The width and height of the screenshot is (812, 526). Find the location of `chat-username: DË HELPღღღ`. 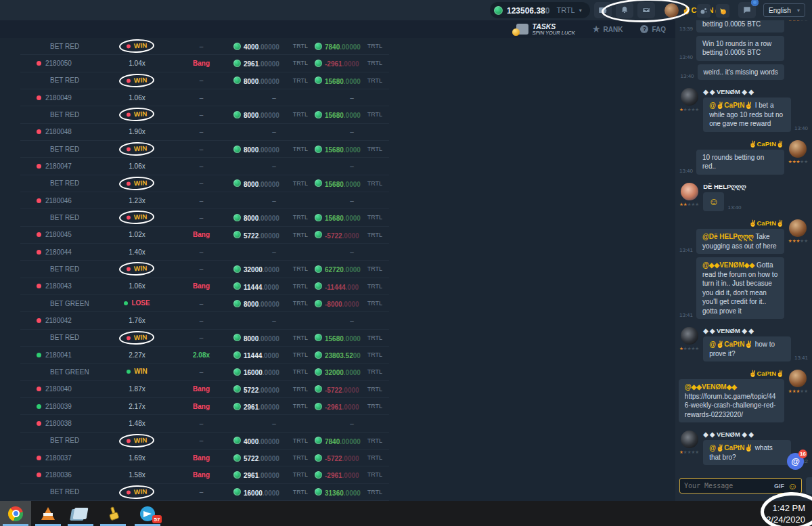

chat-username: DË HELPღღღ is located at coordinates (755, 187).